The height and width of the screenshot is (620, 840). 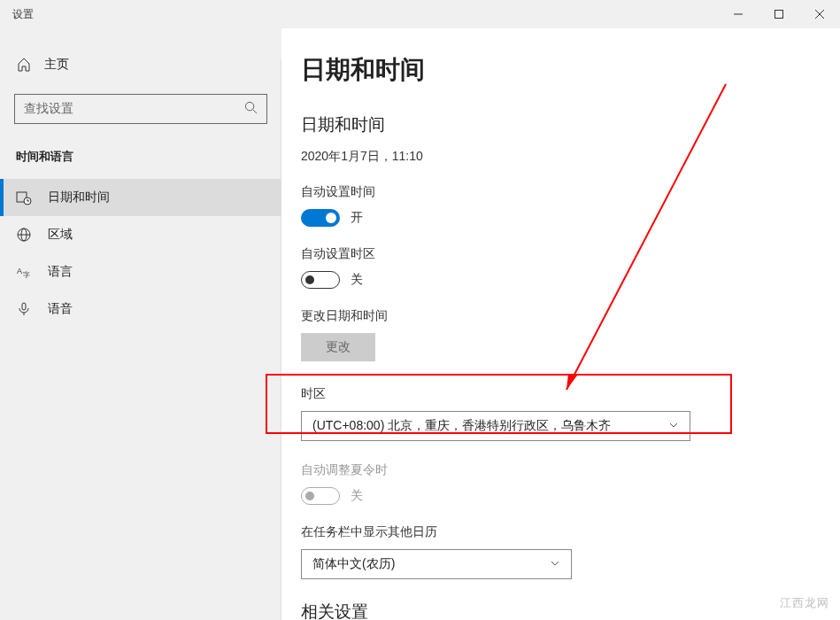 I want to click on timezone-dropdown: (UTC+08:00) 北京，重庆，香港特别行政区，乌鲁木齐, so click(x=496, y=426).